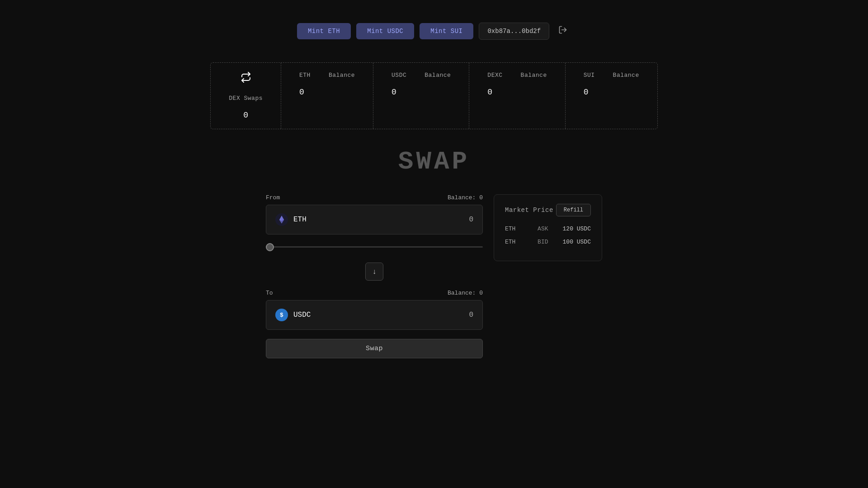 The height and width of the screenshot is (488, 868). Describe the element at coordinates (548, 228) in the screenshot. I see `market-price-panel: Market Price Refill ETH ASK 120 USDC ETH…` at that location.